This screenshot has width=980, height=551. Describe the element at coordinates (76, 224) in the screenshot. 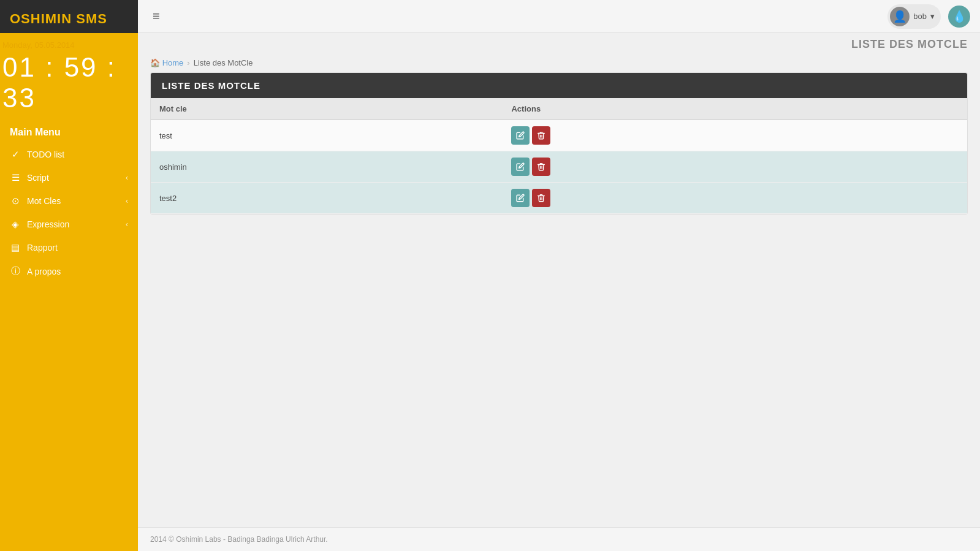

I see `sidebar-item-label: Expression` at that location.